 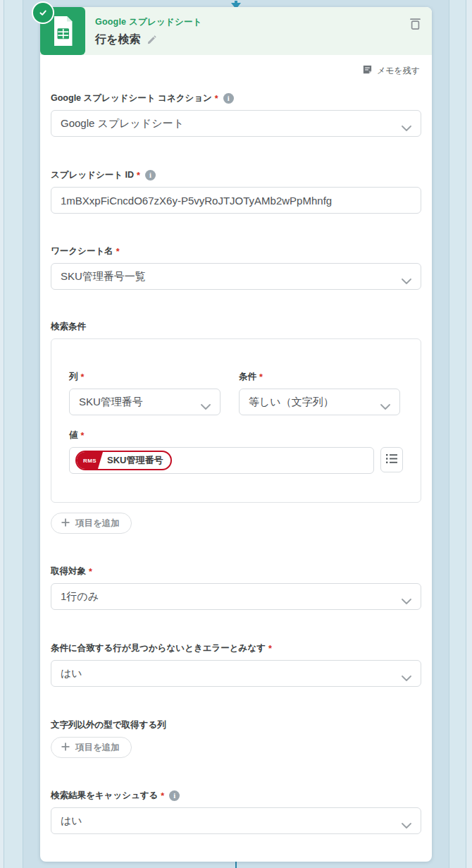 What do you see at coordinates (392, 460) in the screenshot?
I see `insert-output-button` at bounding box center [392, 460].